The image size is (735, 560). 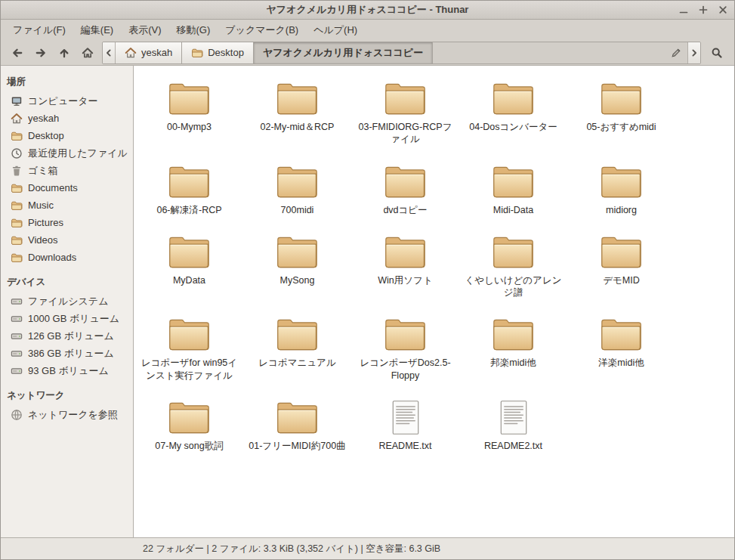 What do you see at coordinates (66, 319) in the screenshot?
I see `sidebar-item-vol-1000gb: 1000 GB ボリューム` at bounding box center [66, 319].